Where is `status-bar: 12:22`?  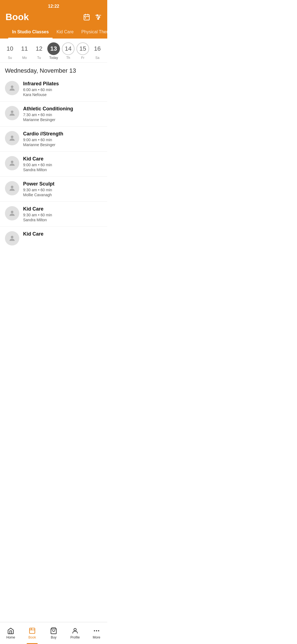 status-bar: 12:22 is located at coordinates (54, 6).